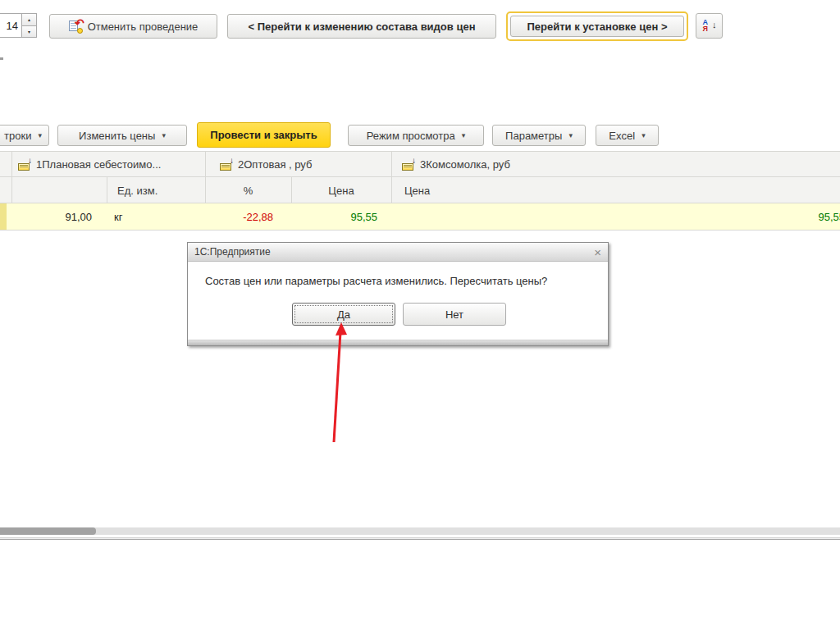 The image size is (840, 630). I want to click on column-group-label: 3Комсомолка, руб, so click(465, 164).